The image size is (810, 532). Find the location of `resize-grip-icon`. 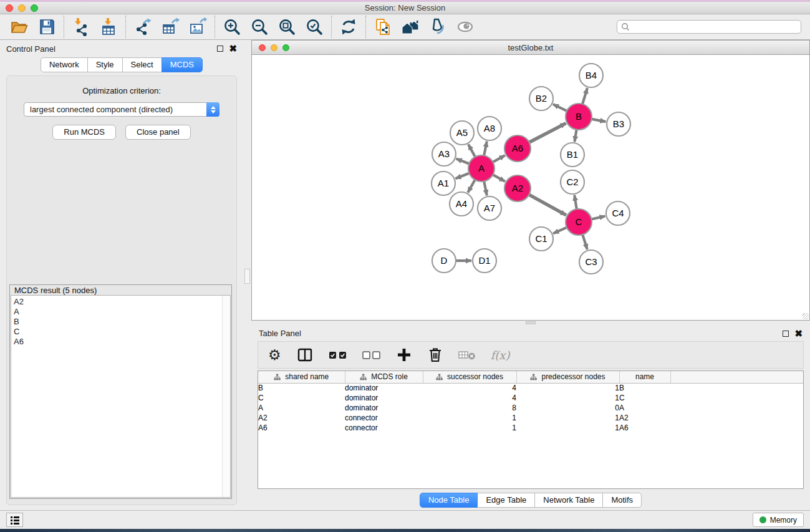

resize-grip-icon is located at coordinates (806, 316).